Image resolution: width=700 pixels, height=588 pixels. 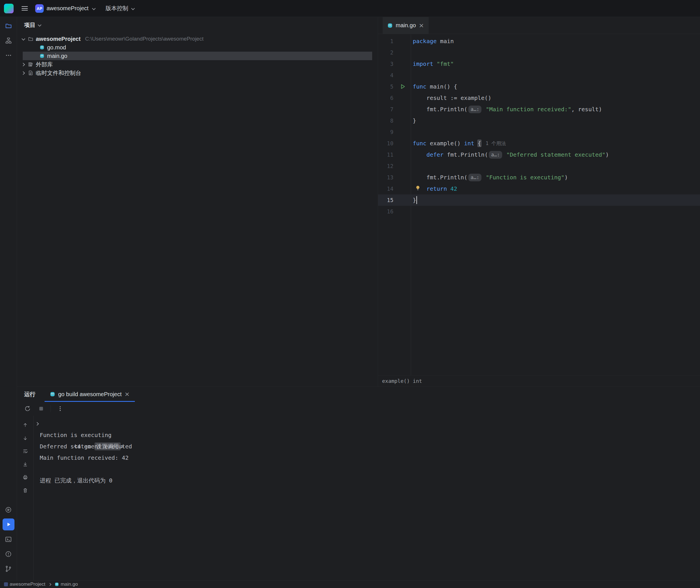 What do you see at coordinates (451, 98) in the screenshot?
I see `code-text: result := example()` at bounding box center [451, 98].